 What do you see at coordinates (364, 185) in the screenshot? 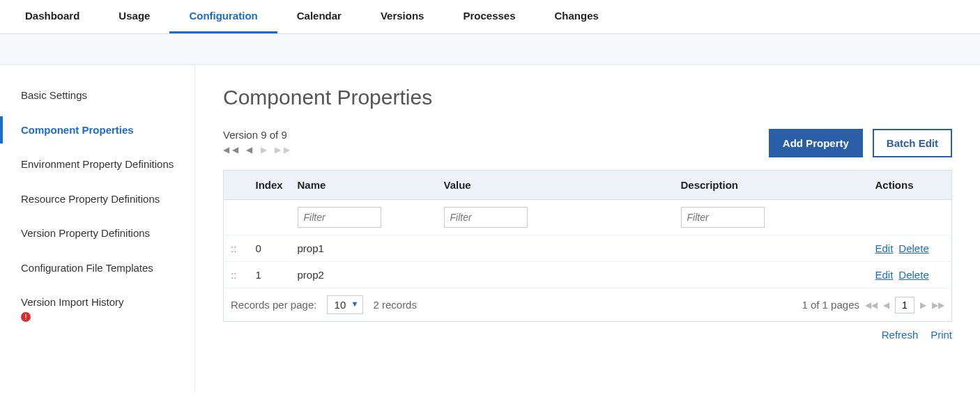
I see `col-name: Name` at bounding box center [364, 185].